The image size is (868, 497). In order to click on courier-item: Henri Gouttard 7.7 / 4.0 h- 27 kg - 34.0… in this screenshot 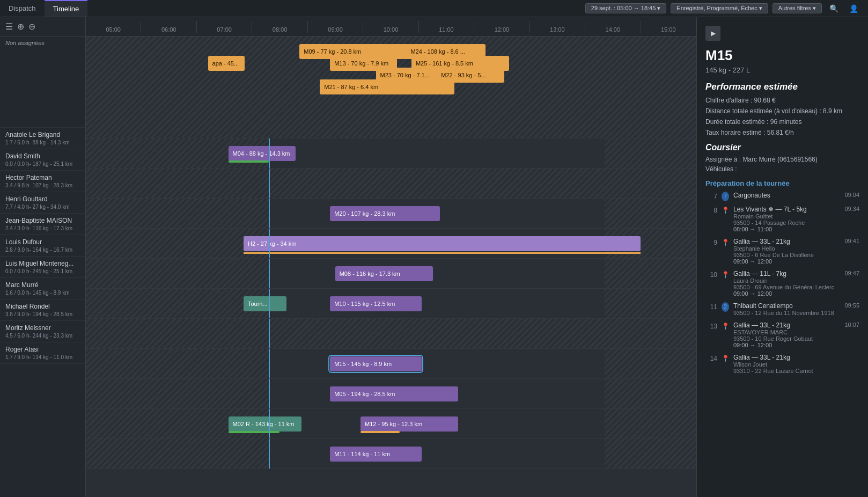, I will do `click(43, 203)`.